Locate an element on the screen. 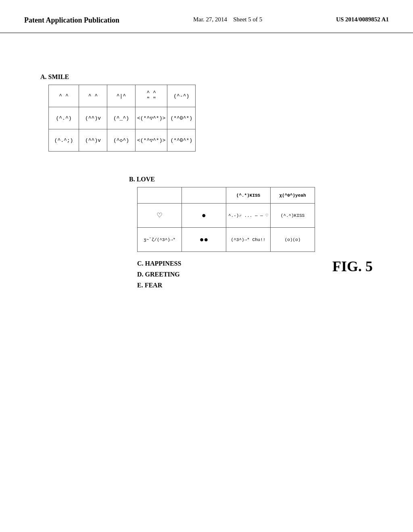 This screenshot has height=532, width=413. table-cell: ●● is located at coordinates (204, 240).